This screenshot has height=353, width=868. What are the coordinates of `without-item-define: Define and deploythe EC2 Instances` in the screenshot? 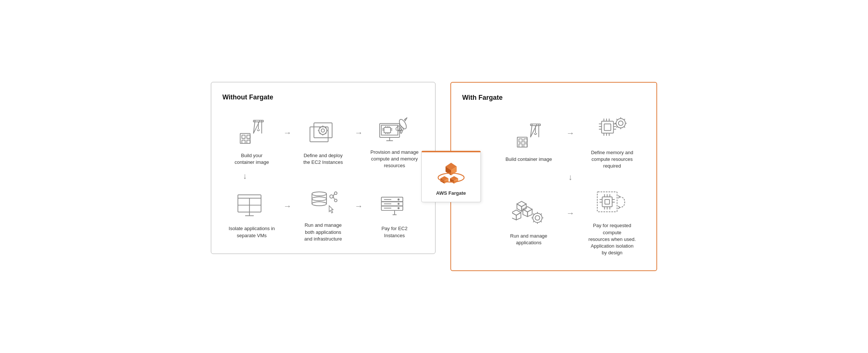 It's located at (323, 140).